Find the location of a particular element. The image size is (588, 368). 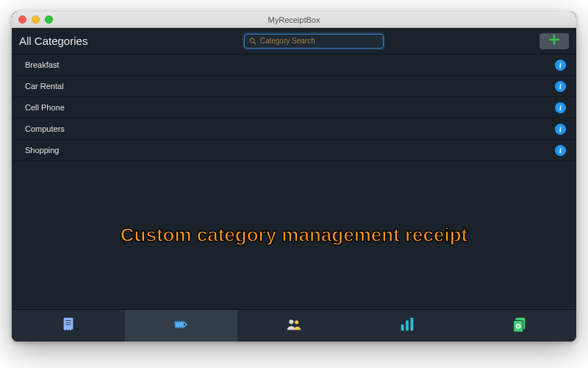

tab-export is located at coordinates (520, 325).